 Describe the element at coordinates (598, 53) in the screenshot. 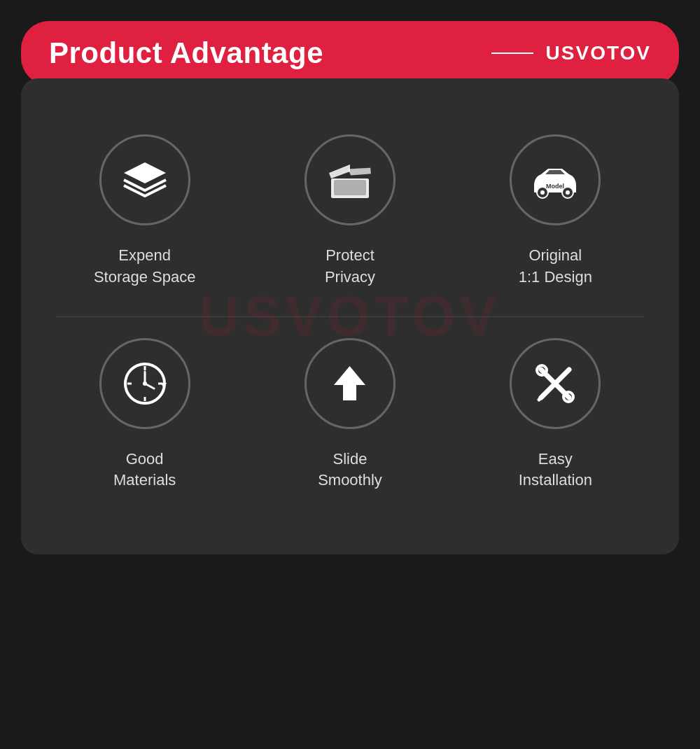

I see `header-brand: USVOTOV` at that location.